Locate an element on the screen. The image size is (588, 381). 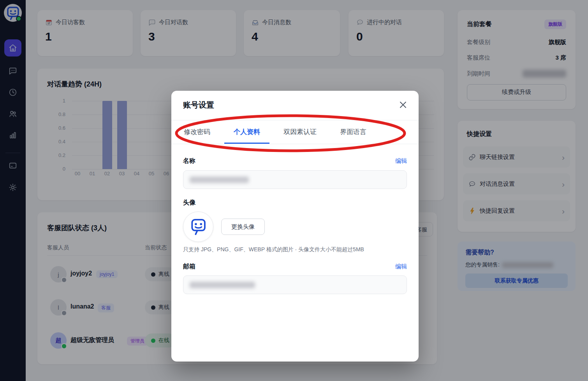
tab-change-password: 修改密码 is located at coordinates (197, 132).